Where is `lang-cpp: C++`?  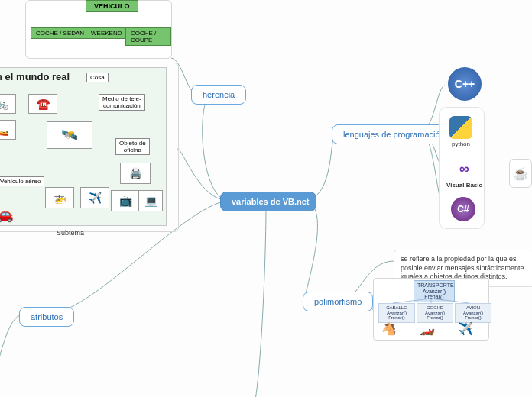 lang-cpp: C++ is located at coordinates (465, 84).